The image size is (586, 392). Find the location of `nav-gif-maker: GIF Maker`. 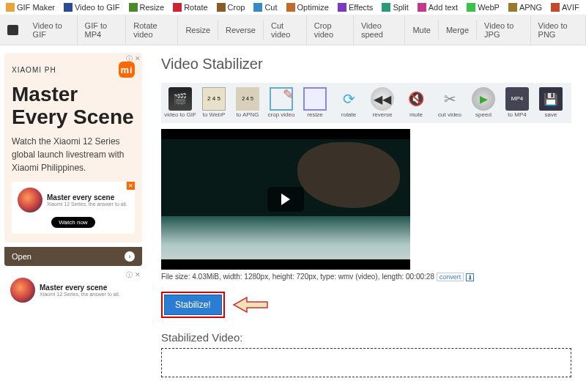

nav-gif-maker: GIF Maker is located at coordinates (31, 7).